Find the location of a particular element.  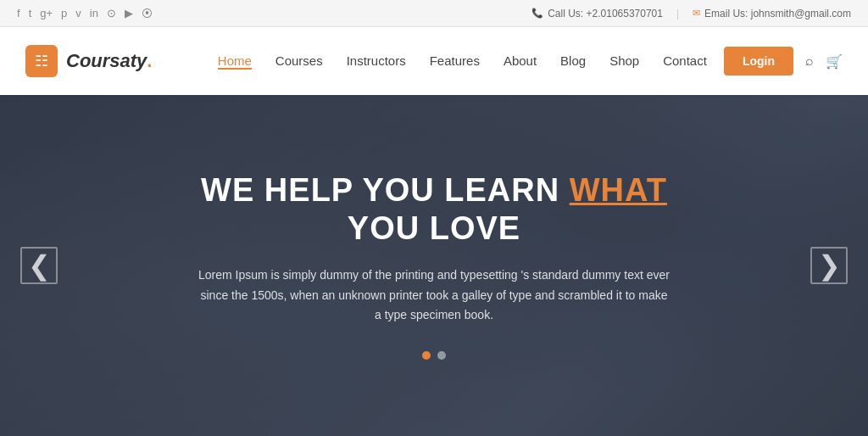

pinterest-icon: p is located at coordinates (64, 14).